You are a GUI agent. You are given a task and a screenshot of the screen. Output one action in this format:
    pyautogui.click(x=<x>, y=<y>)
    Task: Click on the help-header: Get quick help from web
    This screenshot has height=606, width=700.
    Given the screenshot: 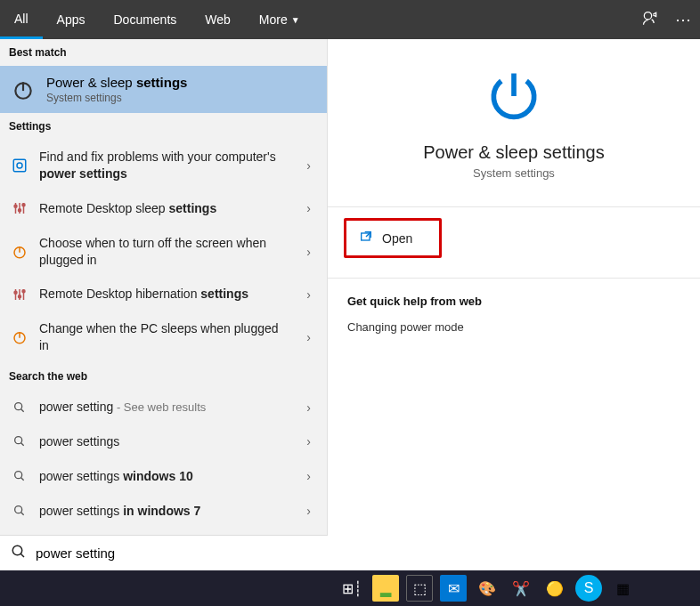 What is the action you would take?
    pyautogui.click(x=514, y=301)
    